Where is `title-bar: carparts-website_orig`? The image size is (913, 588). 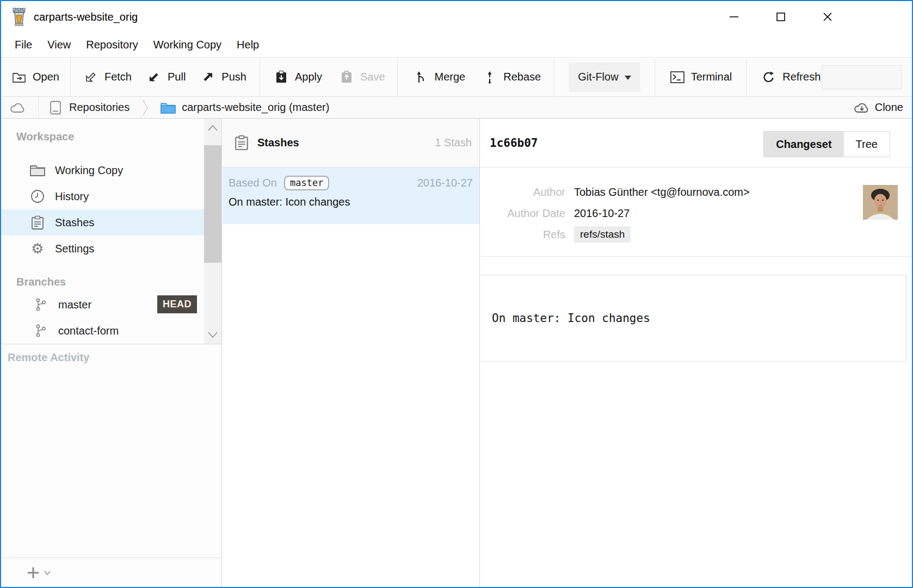 title-bar: carparts-website_orig is located at coordinates (456, 17).